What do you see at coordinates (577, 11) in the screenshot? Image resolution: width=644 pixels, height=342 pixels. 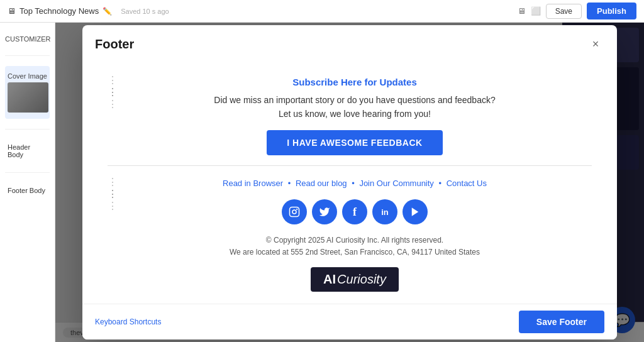 I see `top-bar-actions: 🖥 ⬜ Save Publish` at bounding box center [577, 11].